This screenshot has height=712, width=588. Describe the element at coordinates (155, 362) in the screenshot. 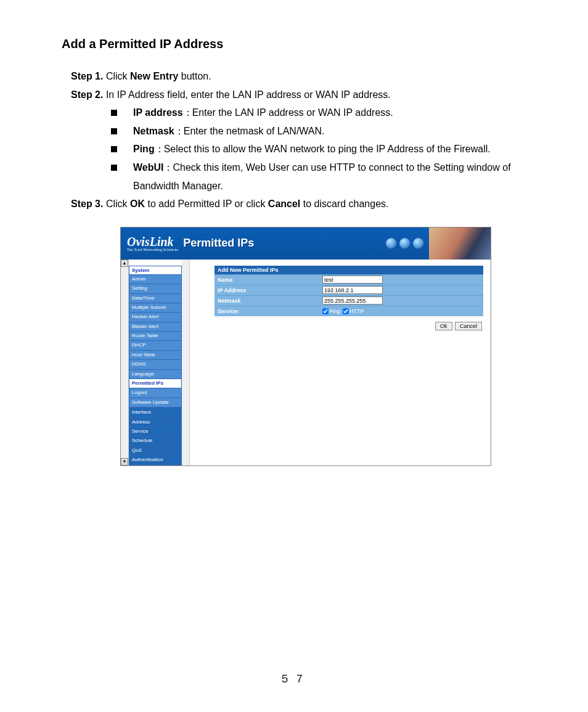

I see `sidebar-nav: System AdminSettingDate/TimeMultiple Sub…` at that location.